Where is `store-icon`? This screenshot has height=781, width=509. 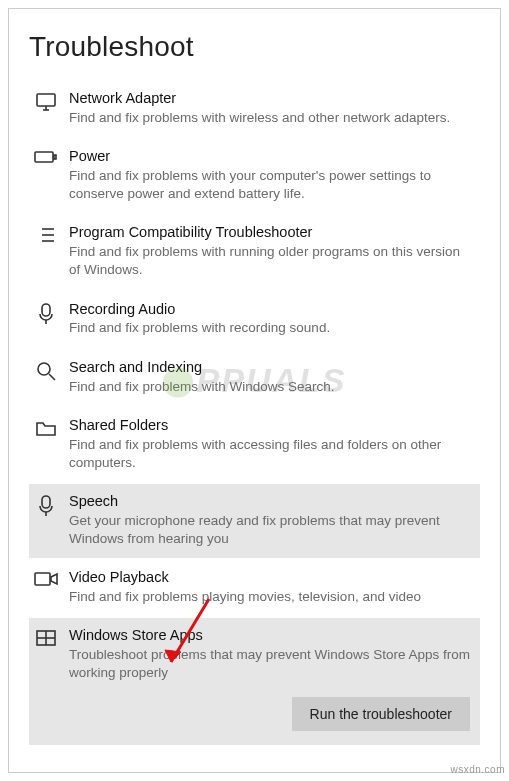
store-icon is located at coordinates (46, 638).